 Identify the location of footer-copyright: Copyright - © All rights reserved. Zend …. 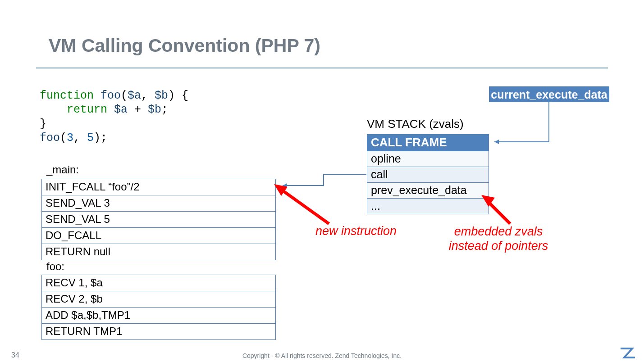
(322, 356).